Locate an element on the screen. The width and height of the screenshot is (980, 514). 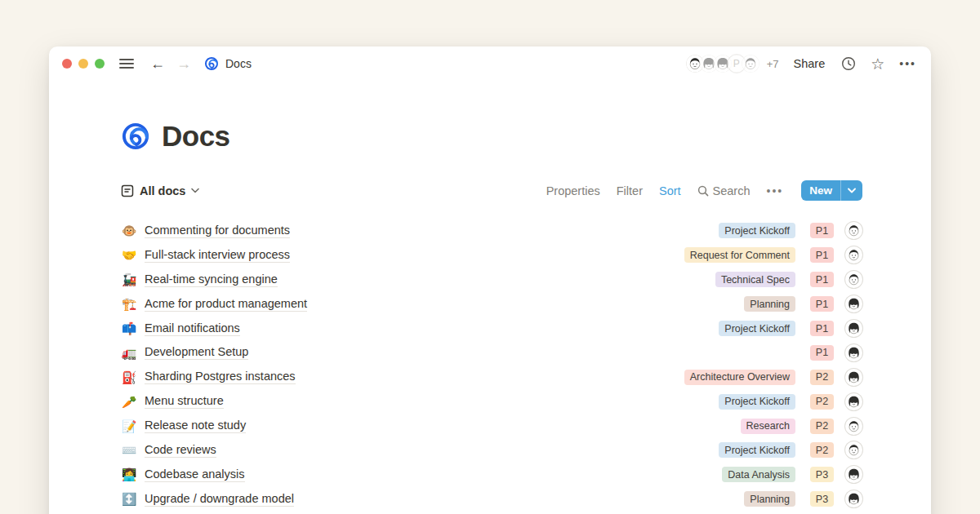
doc-title-link: Codebase analysis is located at coordinates (194, 475).